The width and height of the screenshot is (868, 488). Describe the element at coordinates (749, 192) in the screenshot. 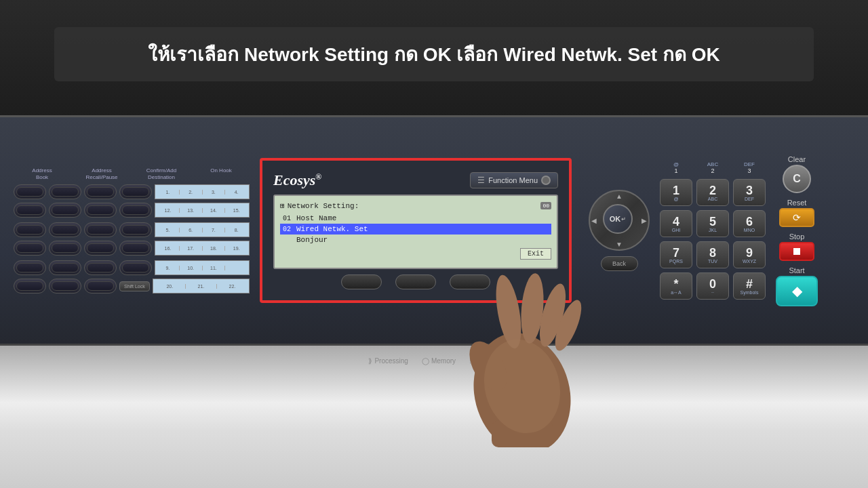

I see `key-3: 3DEF` at that location.